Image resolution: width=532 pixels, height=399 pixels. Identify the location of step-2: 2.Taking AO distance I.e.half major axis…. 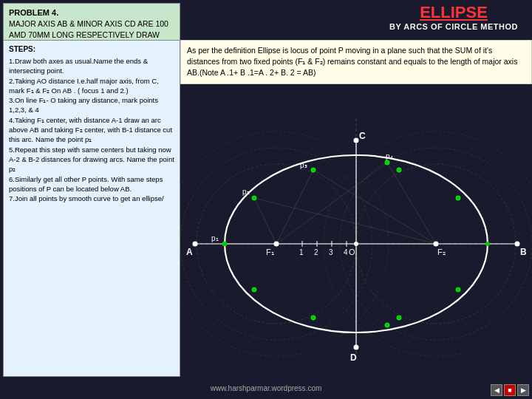
(92, 86).